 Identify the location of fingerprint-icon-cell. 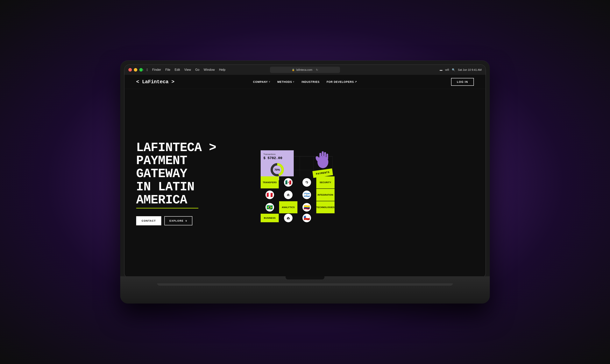
(307, 182).